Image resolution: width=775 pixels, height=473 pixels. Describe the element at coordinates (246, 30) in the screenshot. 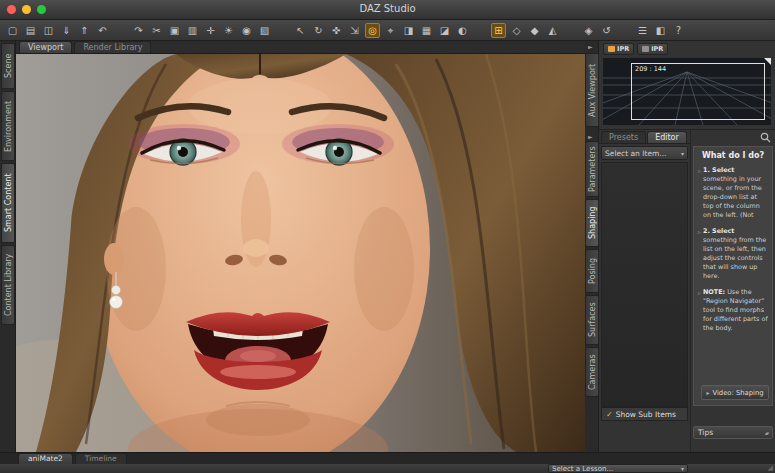

I see `create-camera-icon: ◉` at that location.